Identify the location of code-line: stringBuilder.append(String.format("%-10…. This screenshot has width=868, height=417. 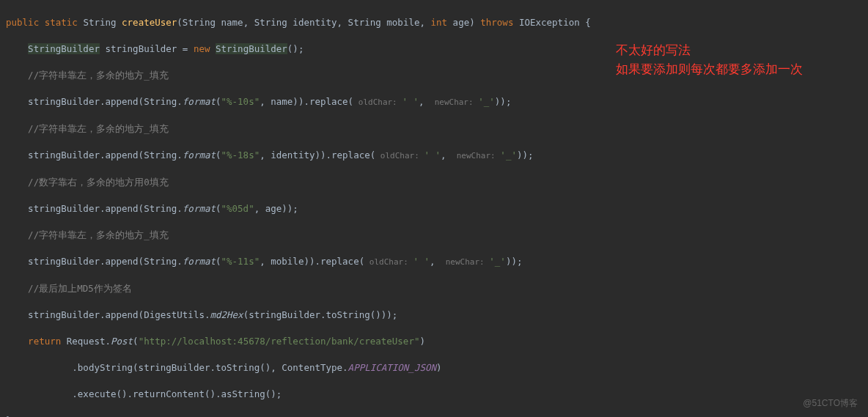
(434, 103).